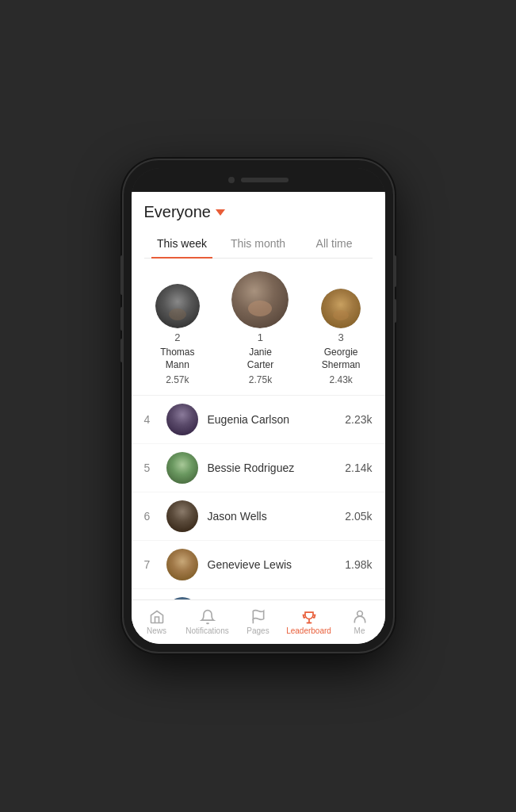 This screenshot has width=516, height=812. Describe the element at coordinates (395, 271) in the screenshot. I see `power-button` at that location.